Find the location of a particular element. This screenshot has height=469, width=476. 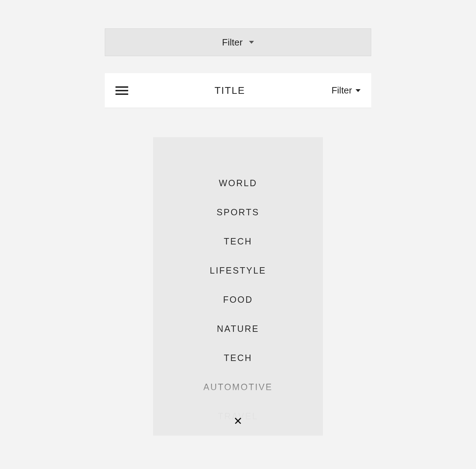

category-item: WORLD is located at coordinates (238, 183).